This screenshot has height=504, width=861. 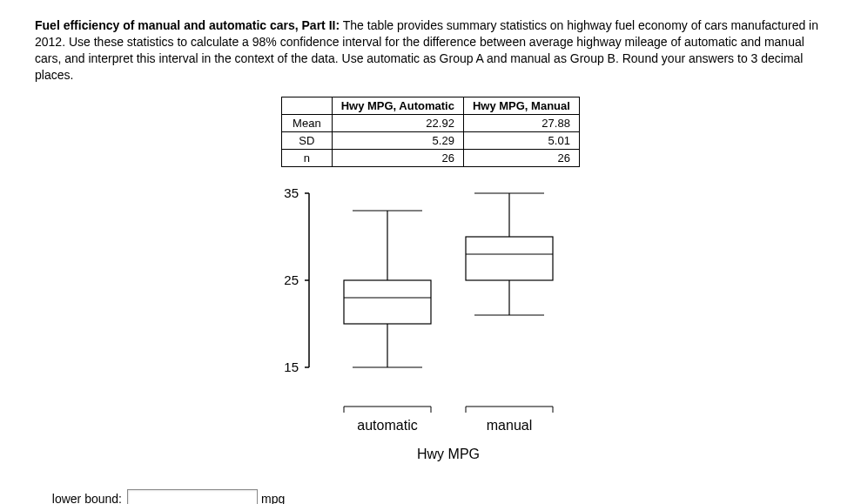 What do you see at coordinates (187, 25) in the screenshot?
I see `question-title: Fuel efficiency of manual and automatic …` at bounding box center [187, 25].